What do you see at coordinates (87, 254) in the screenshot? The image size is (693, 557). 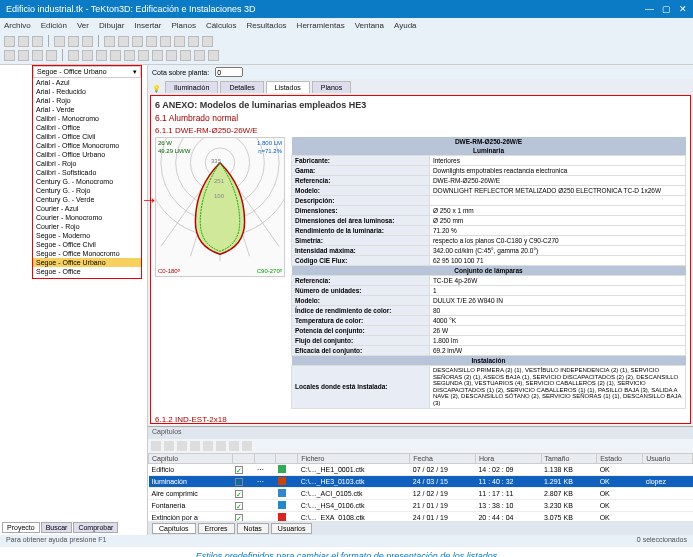 I see `style-option: Segoe - Office Monocromo` at bounding box center [87, 254].